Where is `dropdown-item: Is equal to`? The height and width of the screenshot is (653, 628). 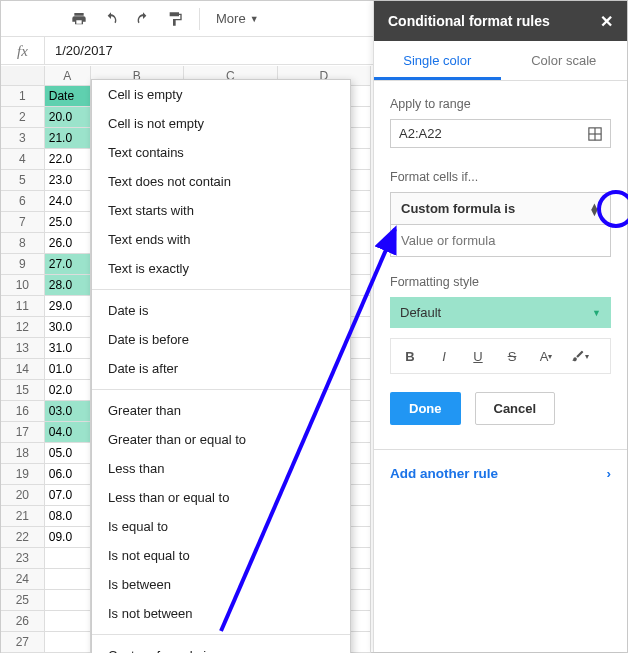 dropdown-item: Is equal to is located at coordinates (221, 526).